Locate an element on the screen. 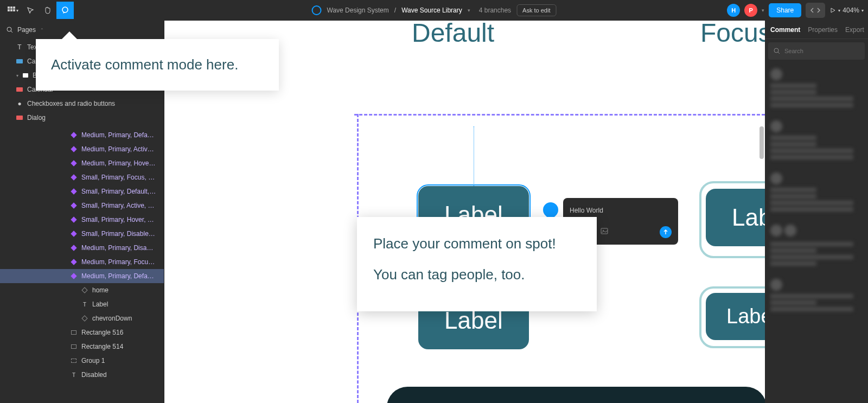  canvas-dark-section is located at coordinates (576, 395).